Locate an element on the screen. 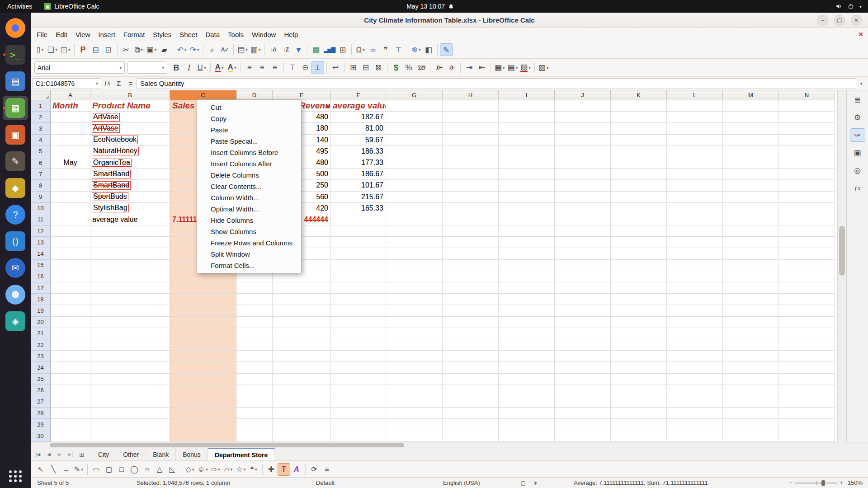 The image size is (868, 488). cell-J9 is located at coordinates (583, 197).